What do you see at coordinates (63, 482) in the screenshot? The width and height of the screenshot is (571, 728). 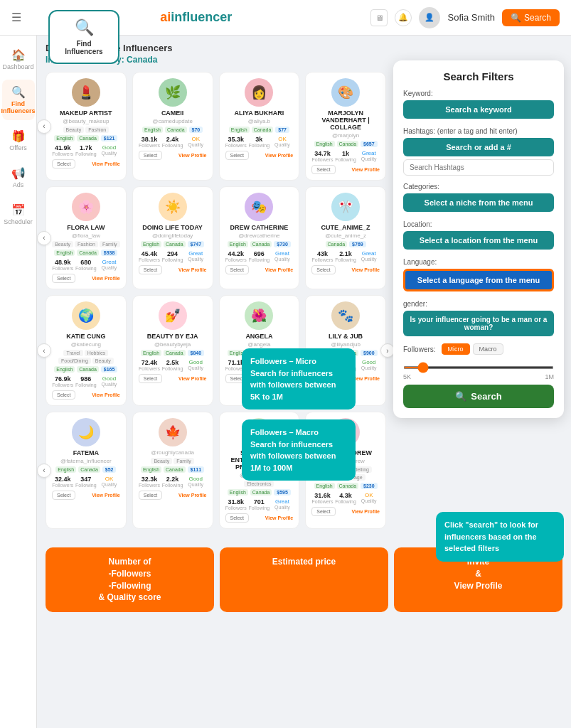 I see `followers-stat: 32.4k Followers` at bounding box center [63, 482].